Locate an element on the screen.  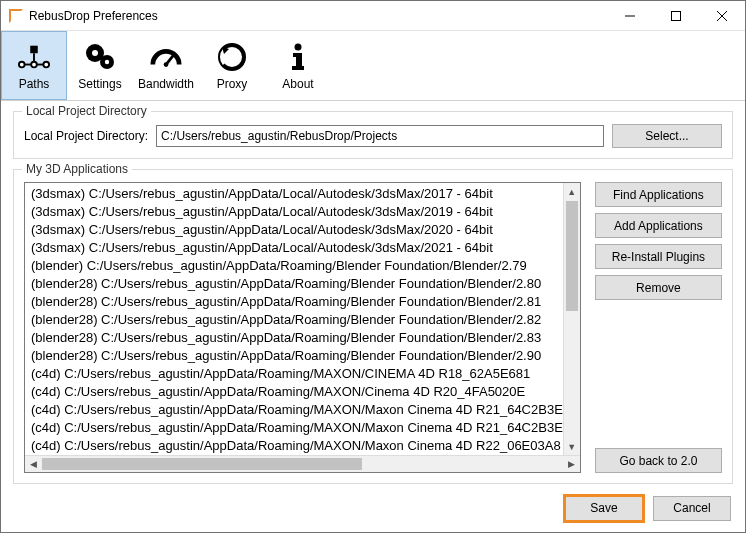
tab-label: Settings is located at coordinates (100, 84).